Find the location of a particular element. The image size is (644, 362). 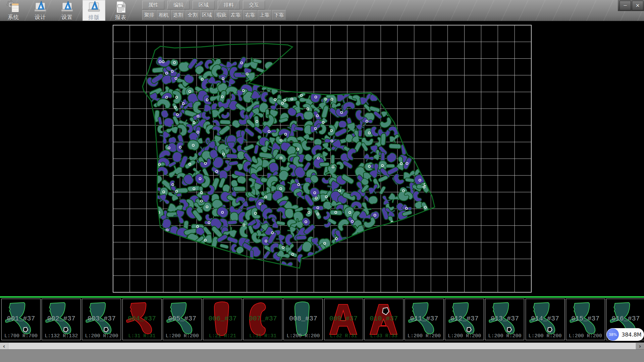

tool-button-2: 相机 is located at coordinates (164, 15).